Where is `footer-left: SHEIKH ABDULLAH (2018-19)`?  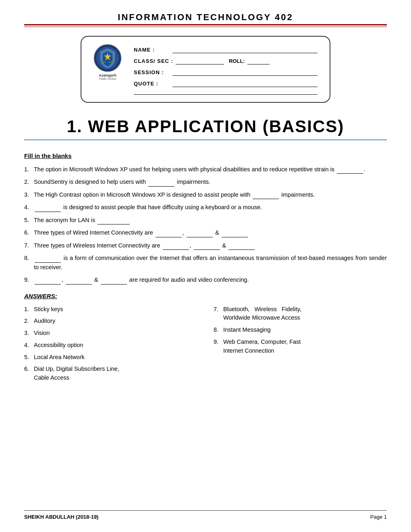 footer-left: SHEIKH ABDULLAH (2018-19) is located at coordinates (61, 517).